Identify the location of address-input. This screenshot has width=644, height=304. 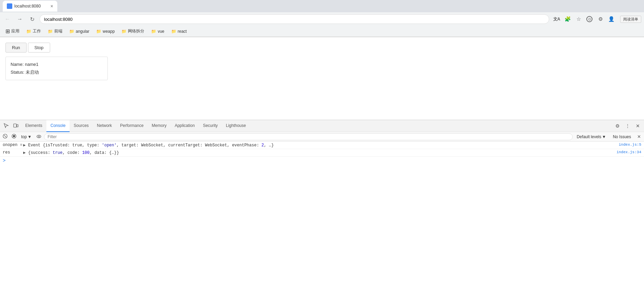
(294, 19).